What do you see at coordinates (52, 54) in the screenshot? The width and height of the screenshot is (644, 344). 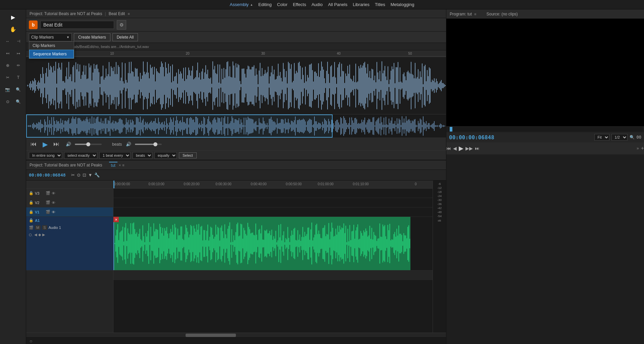 I see `sequence-markers-option: Sequence Markers` at bounding box center [52, 54].